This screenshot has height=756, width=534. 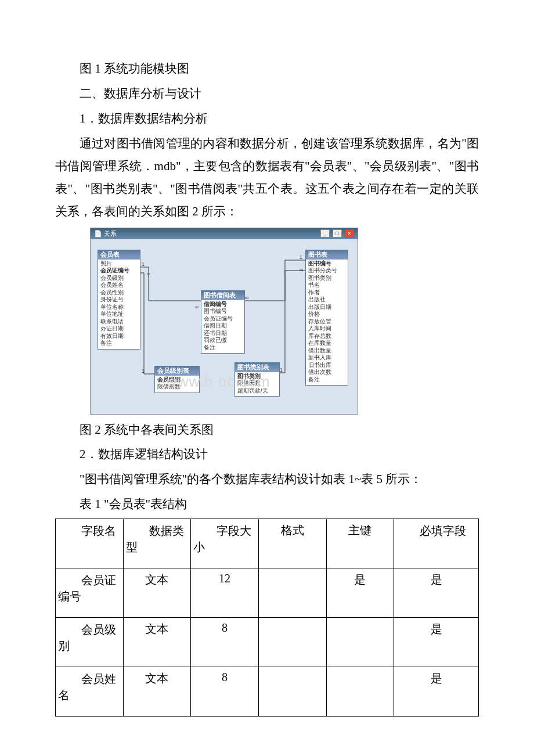 What do you see at coordinates (223, 340) in the screenshot?
I see `db-field: 罚款已缴` at bounding box center [223, 340].